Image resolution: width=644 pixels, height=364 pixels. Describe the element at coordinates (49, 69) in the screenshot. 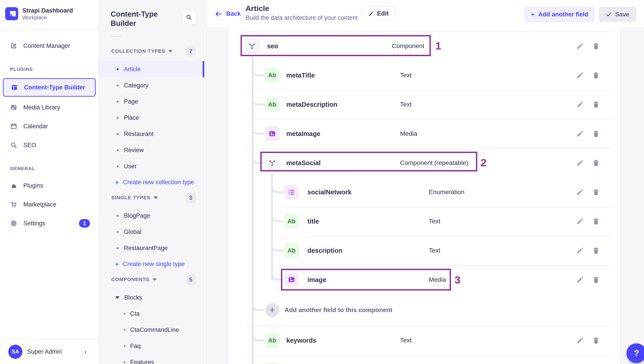

I see `sidebar-section-plugins: PLUGINS` at that location.